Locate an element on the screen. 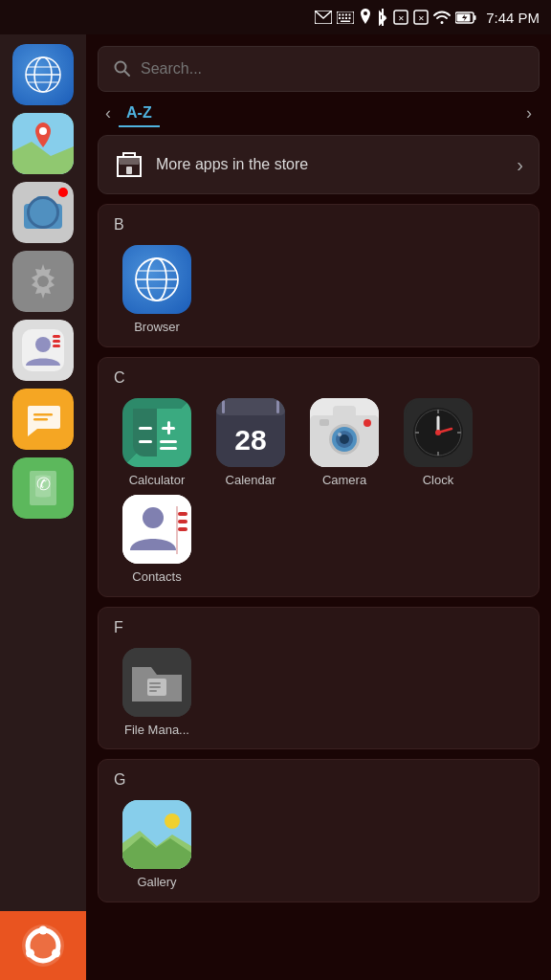 This screenshot has width=551, height=980. tab-right-arrow: › is located at coordinates (529, 113).